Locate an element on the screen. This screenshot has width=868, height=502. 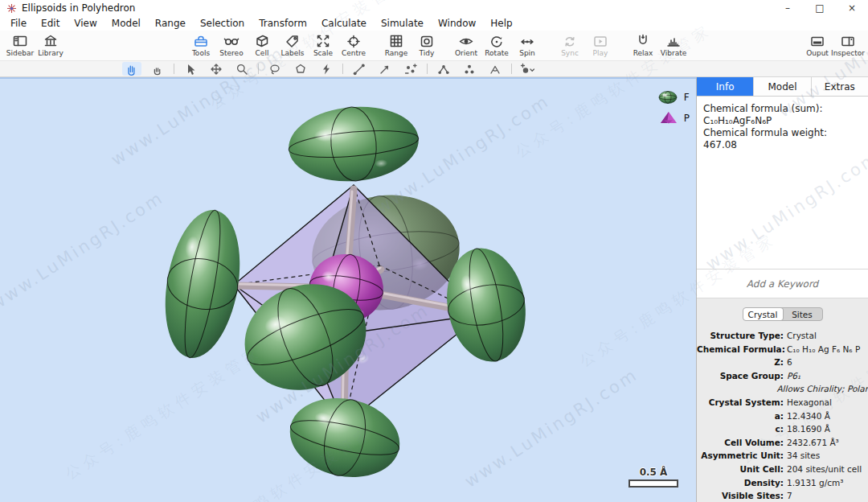
sidebar-button: Sidebar is located at coordinates (20, 45).